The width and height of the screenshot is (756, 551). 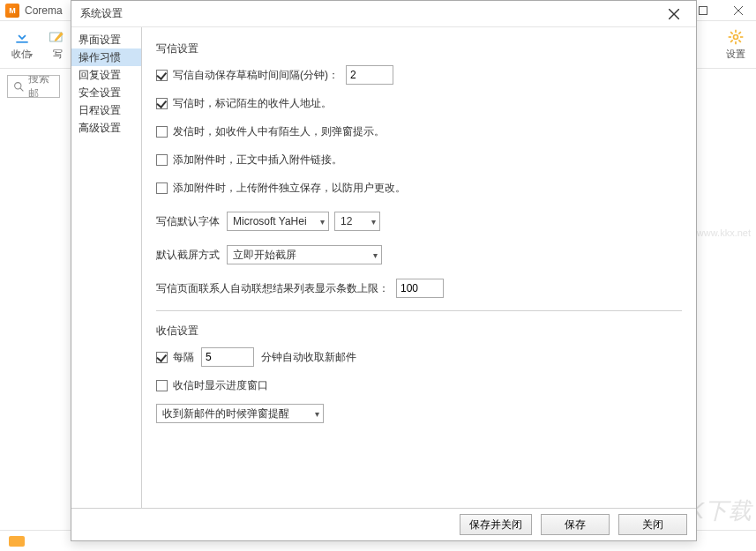 What do you see at coordinates (106, 40) in the screenshot?
I see `tab-interface: 界面设置` at bounding box center [106, 40].